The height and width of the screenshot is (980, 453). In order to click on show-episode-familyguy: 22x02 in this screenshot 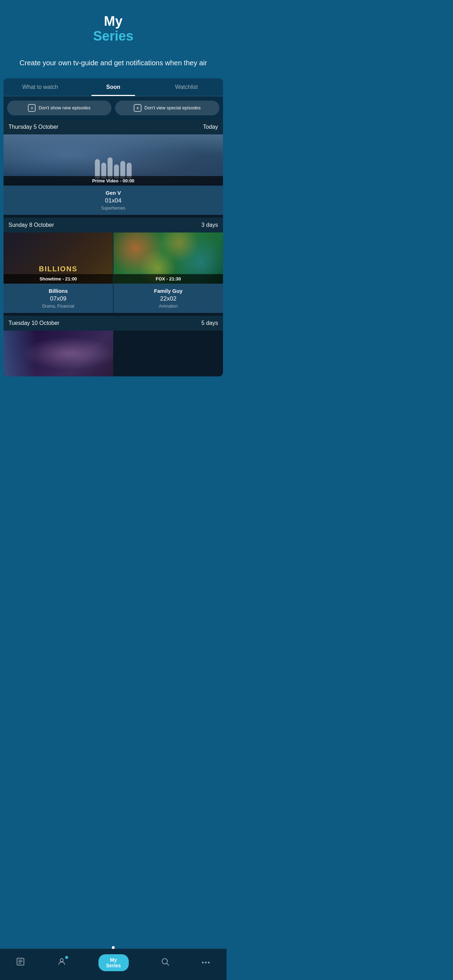, I will do `click(168, 299)`.